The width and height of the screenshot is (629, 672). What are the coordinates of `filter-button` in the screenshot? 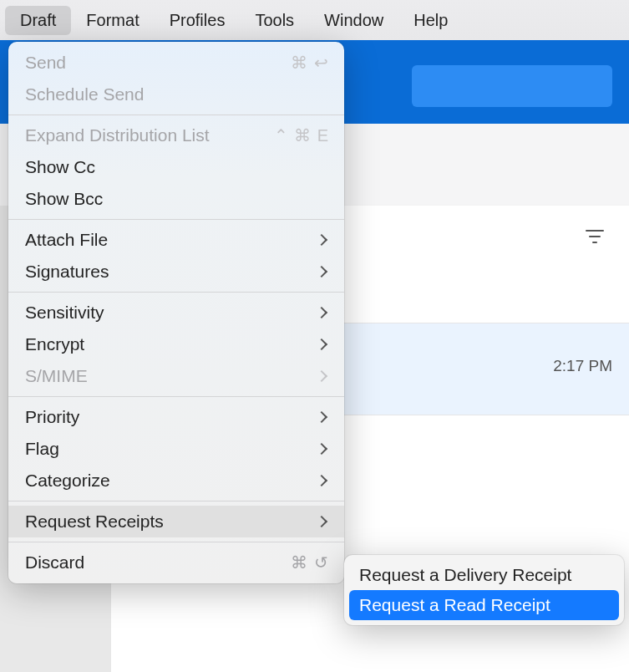 It's located at (595, 237).